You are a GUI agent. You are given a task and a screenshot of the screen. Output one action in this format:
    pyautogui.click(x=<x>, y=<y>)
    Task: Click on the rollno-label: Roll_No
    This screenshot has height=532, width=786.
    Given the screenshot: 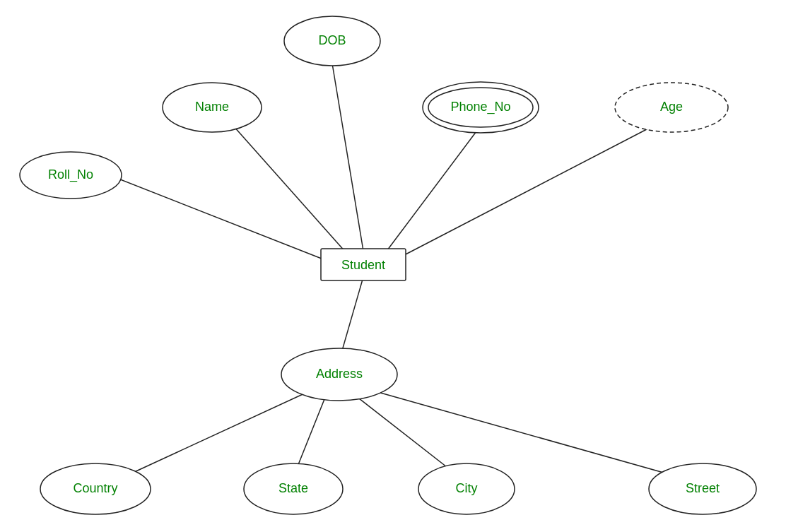 What is the action you would take?
    pyautogui.click(x=71, y=175)
    